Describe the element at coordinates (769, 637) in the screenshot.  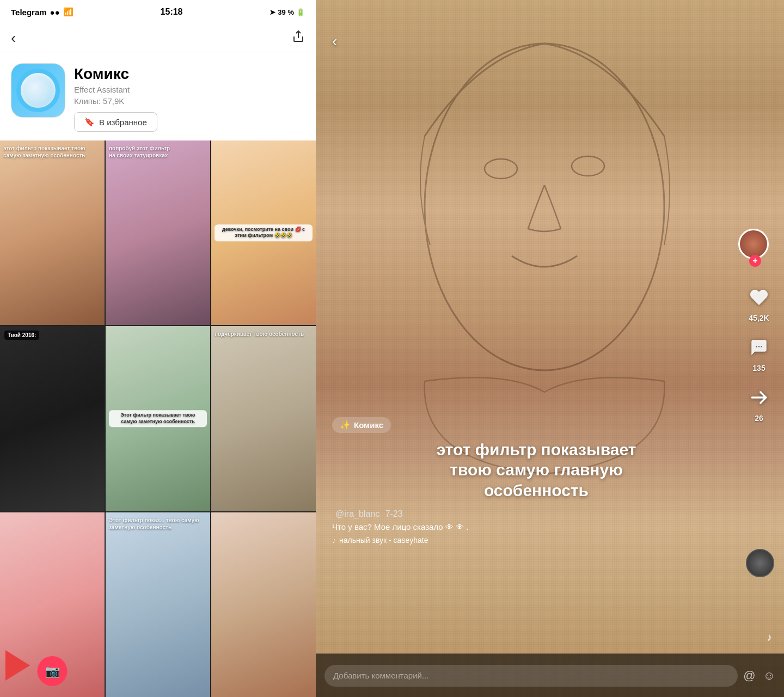
I see `music-note-icon: ♪` at that location.